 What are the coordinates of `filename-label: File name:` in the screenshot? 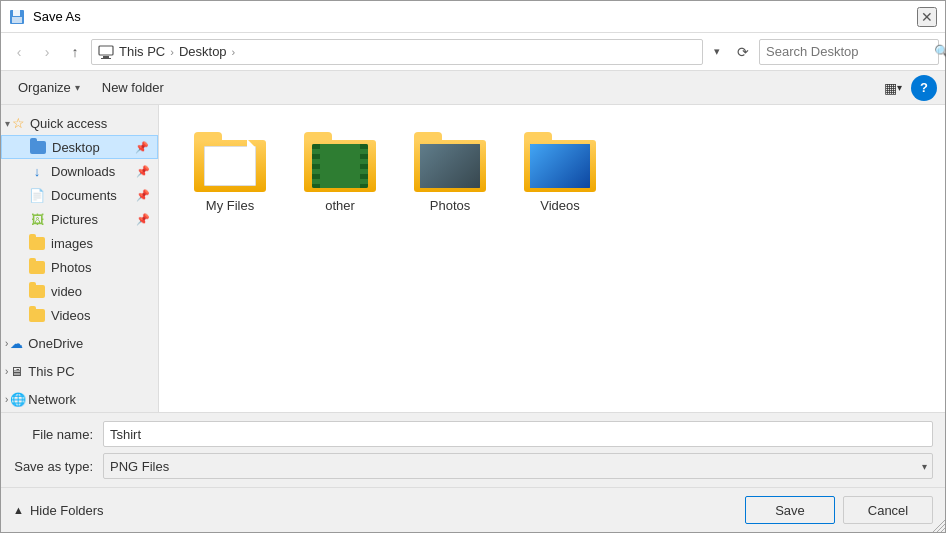 It's located at (58, 434).